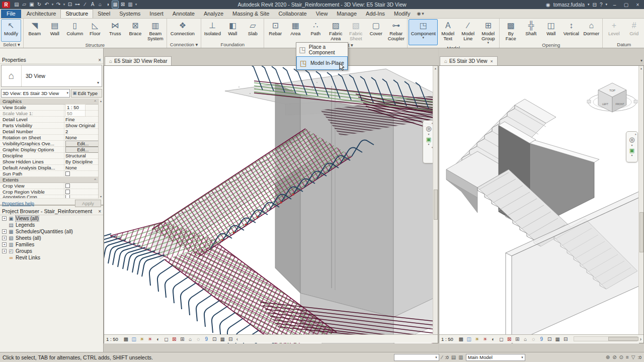  Describe the element at coordinates (51, 144) in the screenshot. I see `property-row: Visibility/Graphics Ove...Edit...` at that location.